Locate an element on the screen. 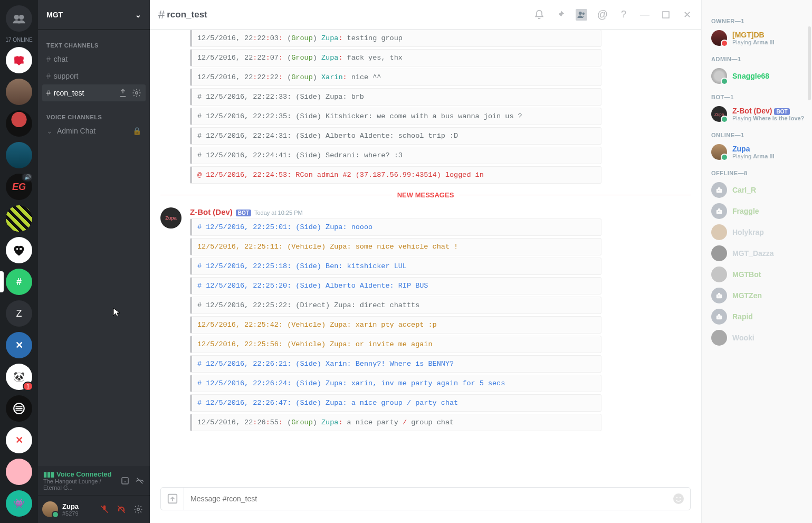  message-input is located at coordinates (425, 499).